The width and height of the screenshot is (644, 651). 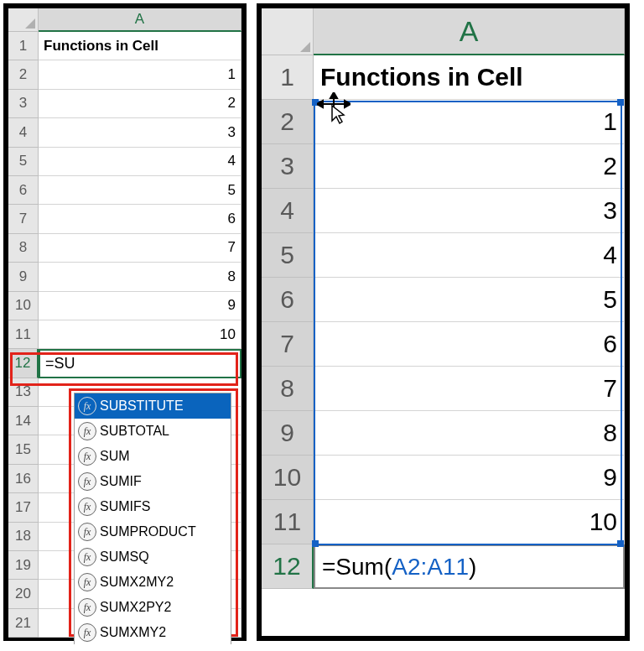 I want to click on formula-range: A2:A11, so click(x=430, y=567).